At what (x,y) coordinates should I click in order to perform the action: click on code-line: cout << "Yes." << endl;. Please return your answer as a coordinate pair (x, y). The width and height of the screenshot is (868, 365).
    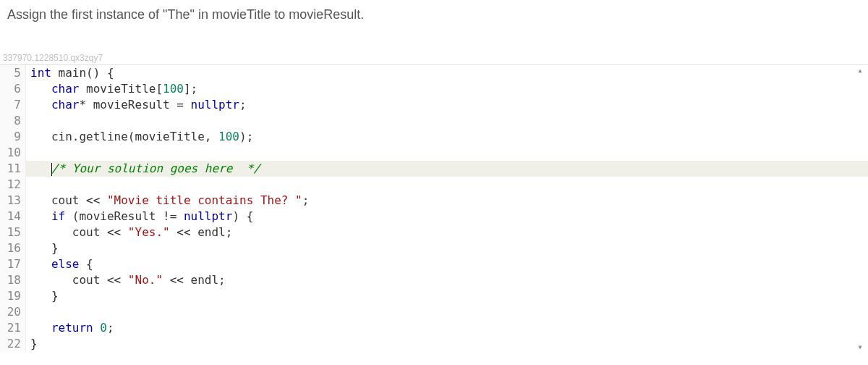
    Looking at the image, I should click on (449, 232).